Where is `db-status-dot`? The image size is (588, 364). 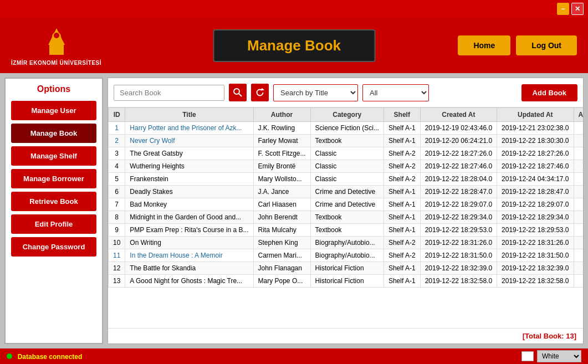
db-status-dot is located at coordinates (9, 356).